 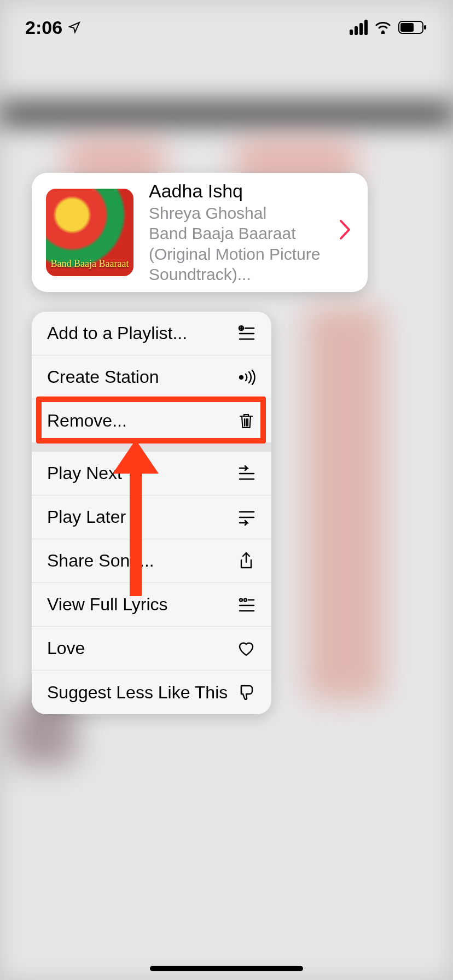 What do you see at coordinates (152, 377) in the screenshot?
I see `menu-create-station: Create Station` at bounding box center [152, 377].